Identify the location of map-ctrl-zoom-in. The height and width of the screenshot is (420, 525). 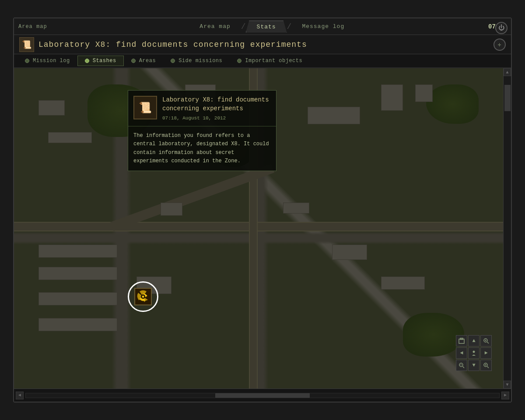
(486, 365).